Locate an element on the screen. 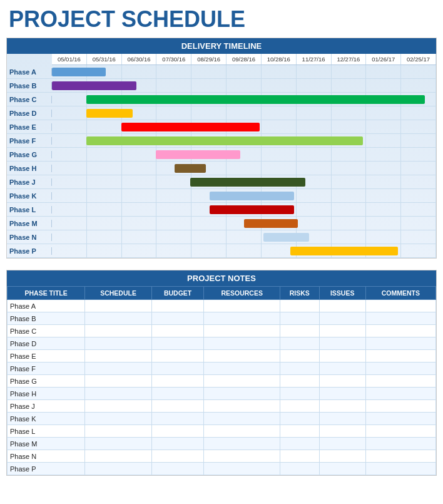 The width and height of the screenshot is (443, 504). gantt-bar is located at coordinates (94, 86).